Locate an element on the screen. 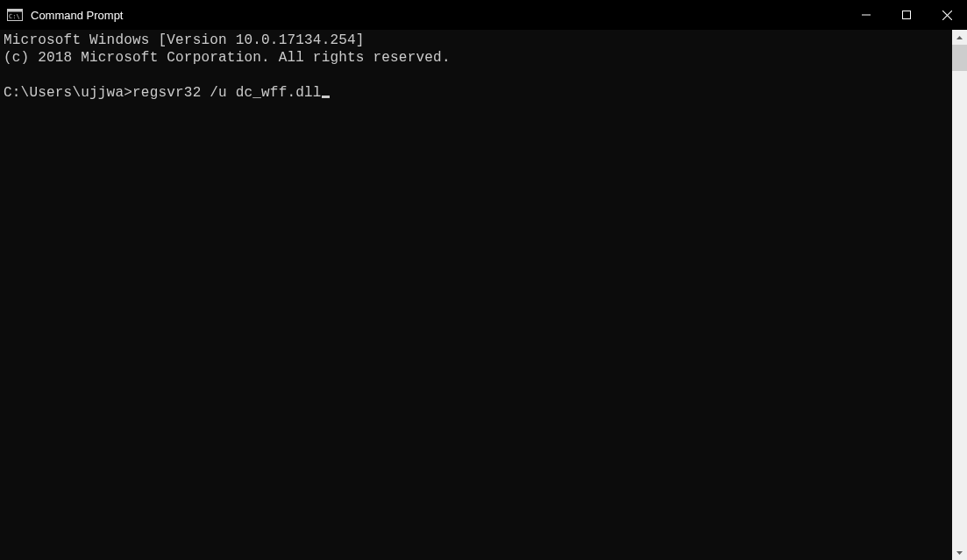  vertical-scrollbar is located at coordinates (959, 294).